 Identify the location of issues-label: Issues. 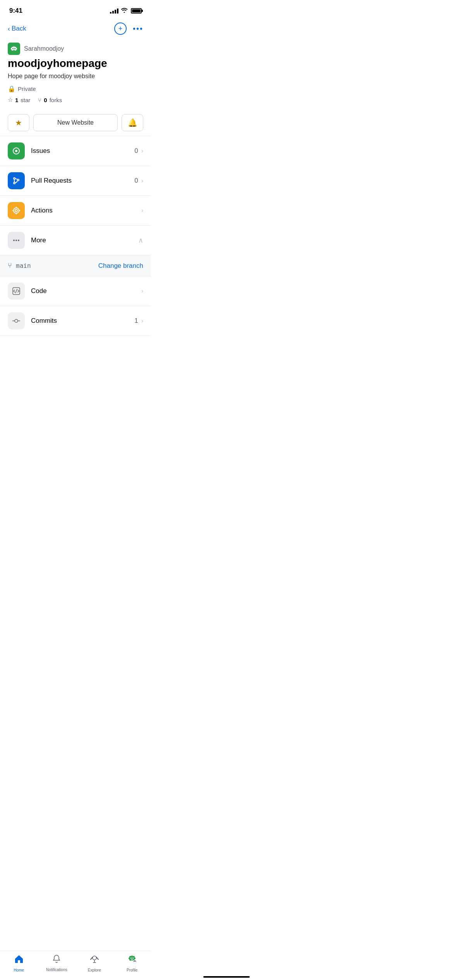
(83, 151).